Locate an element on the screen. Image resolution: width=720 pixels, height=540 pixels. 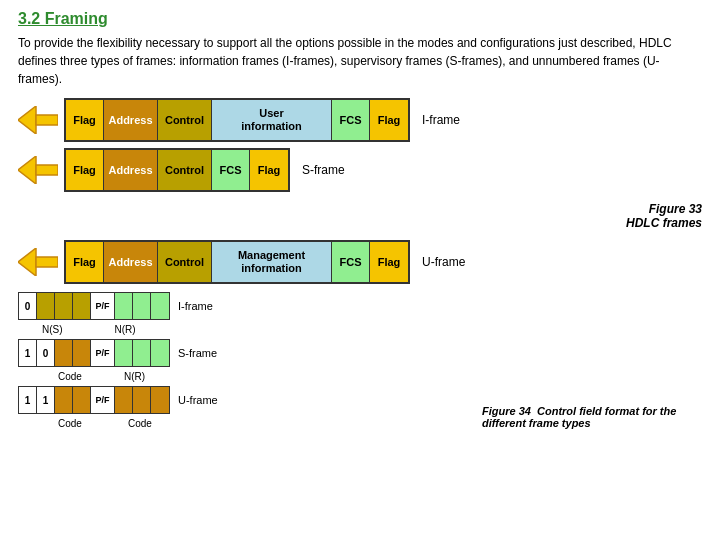
sframe-ctrl-group: 1 0 P/F S-frame Code N(R) is located at coordinates (245, 360).